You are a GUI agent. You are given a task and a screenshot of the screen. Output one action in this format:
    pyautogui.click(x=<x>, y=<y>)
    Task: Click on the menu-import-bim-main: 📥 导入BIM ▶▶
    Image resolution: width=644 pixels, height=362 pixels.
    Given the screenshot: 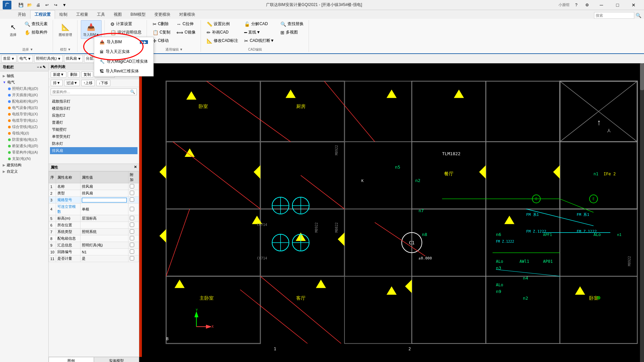 What is the action you would take?
    pyautogui.click(x=124, y=42)
    